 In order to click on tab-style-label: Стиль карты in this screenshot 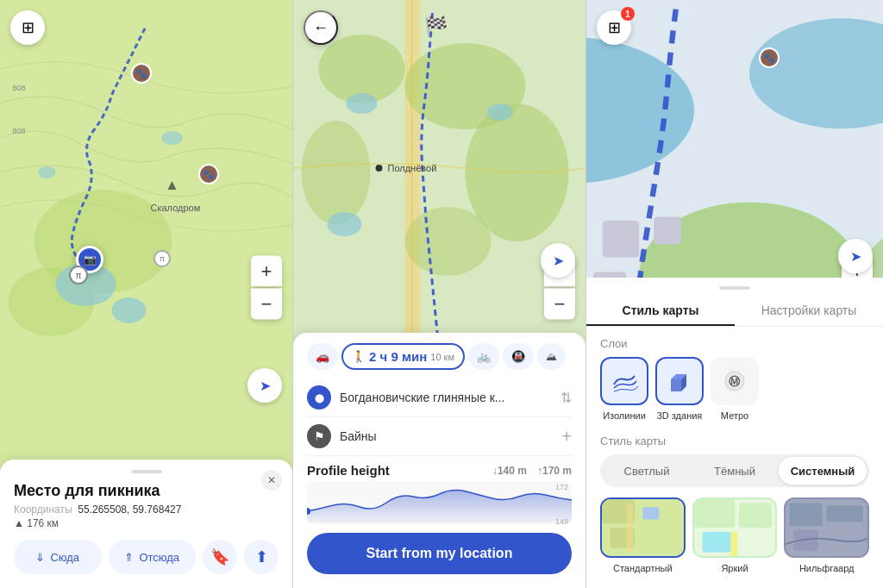, I will do `click(661, 310)`.